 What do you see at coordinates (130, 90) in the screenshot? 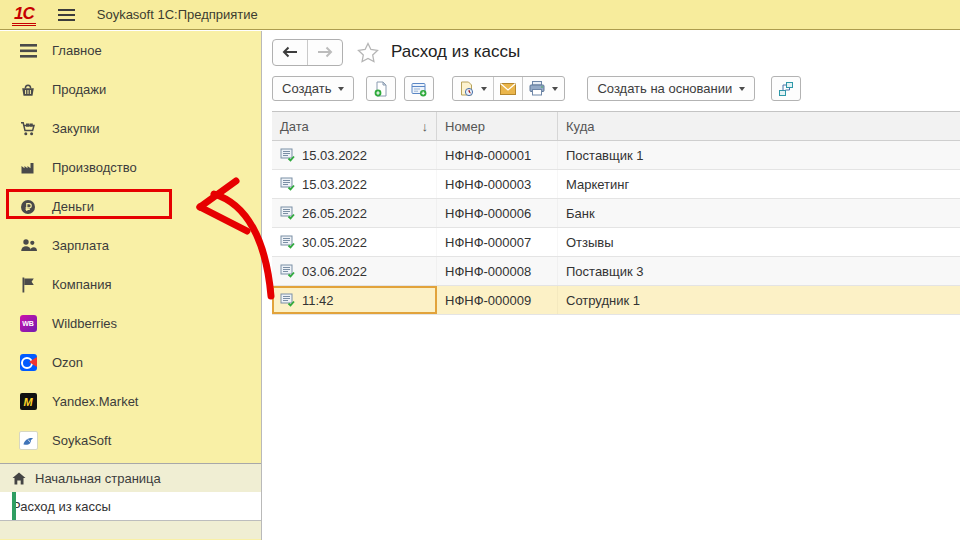
I see `sidebar-item-sales: Продажи` at bounding box center [130, 90].